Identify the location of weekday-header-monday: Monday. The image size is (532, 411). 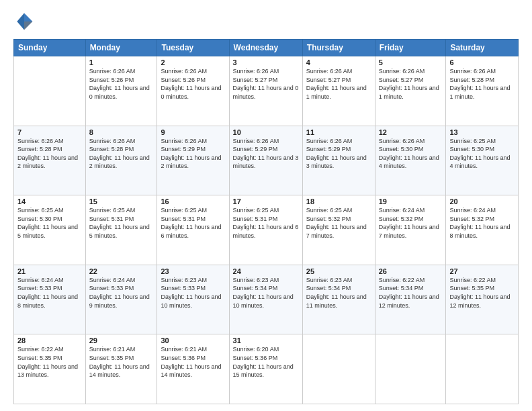
(121, 48).